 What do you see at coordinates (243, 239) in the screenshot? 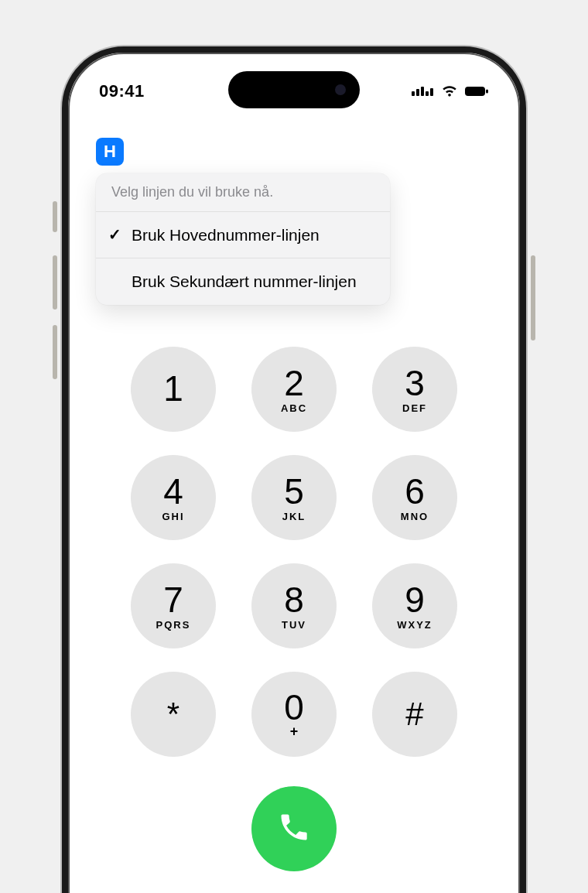
I see `line-selector-popover: Velg linjen du vil bruke nå. Bruk Hovedn…` at bounding box center [243, 239].